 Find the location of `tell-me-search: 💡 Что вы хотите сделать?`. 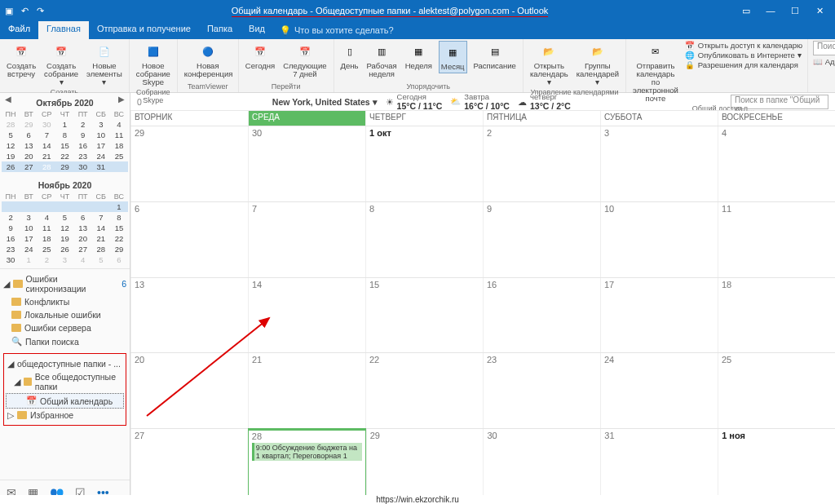

tell-me-search: 💡 Что вы хотите сделать? is located at coordinates (337, 30).